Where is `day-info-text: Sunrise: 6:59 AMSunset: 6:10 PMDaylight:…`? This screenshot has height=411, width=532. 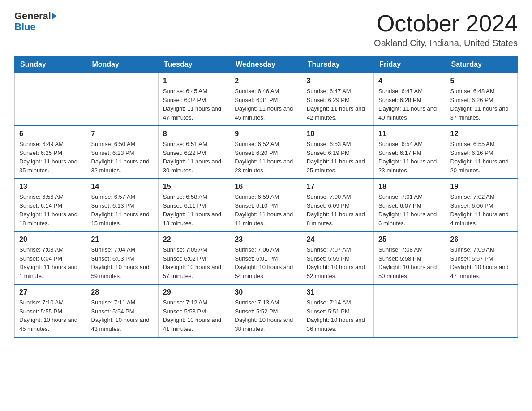
day-info-text: Sunrise: 6:59 AMSunset: 6:10 PMDaylight:… is located at coordinates (266, 210).